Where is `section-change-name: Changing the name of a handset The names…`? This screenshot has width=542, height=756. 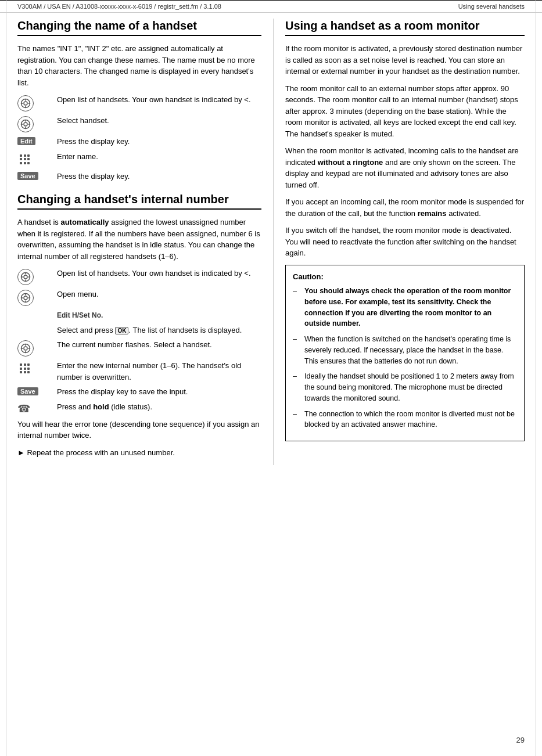
section-change-name: Changing the name of a handset The names… is located at coordinates (139, 100).